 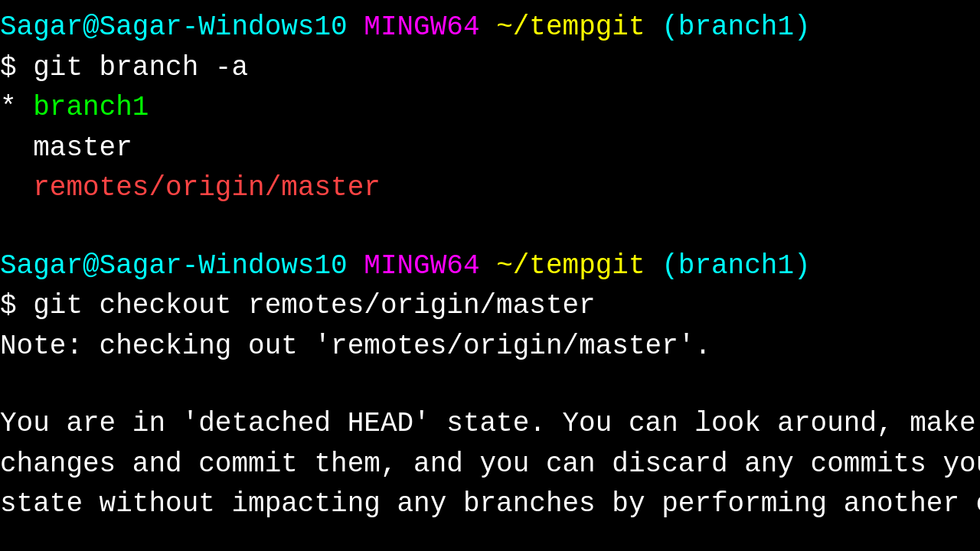 I want to click on info-line-2: changes and commit them, and you can dis…, so click(x=490, y=465).